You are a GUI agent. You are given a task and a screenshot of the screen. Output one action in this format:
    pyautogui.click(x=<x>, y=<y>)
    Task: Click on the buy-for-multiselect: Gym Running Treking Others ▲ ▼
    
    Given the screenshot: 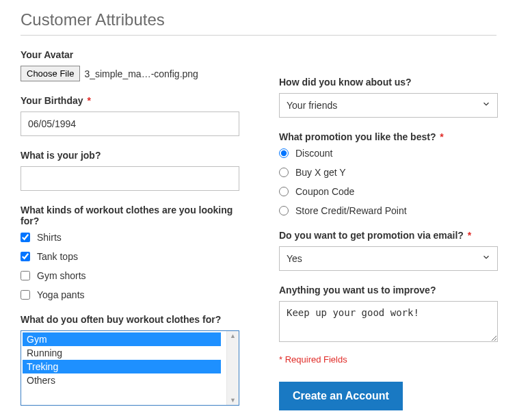 What is the action you would take?
    pyautogui.click(x=130, y=368)
    